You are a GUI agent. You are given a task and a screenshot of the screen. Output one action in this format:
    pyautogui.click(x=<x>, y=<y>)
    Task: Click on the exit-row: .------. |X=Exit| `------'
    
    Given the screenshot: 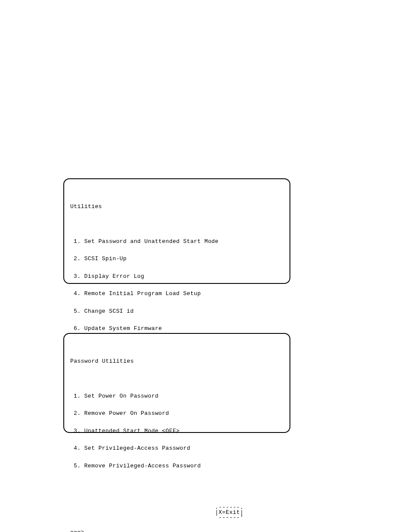 What is the action you would take?
    pyautogui.click(x=177, y=504)
    